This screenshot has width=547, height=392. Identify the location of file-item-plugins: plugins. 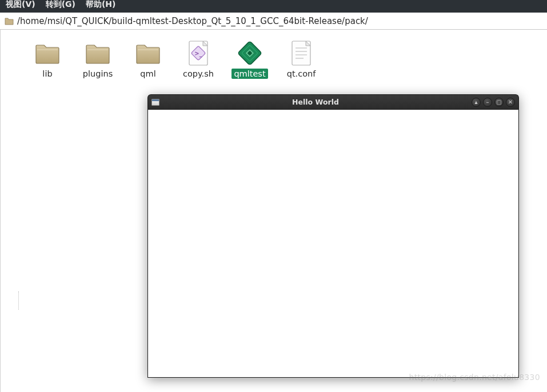
(98, 60).